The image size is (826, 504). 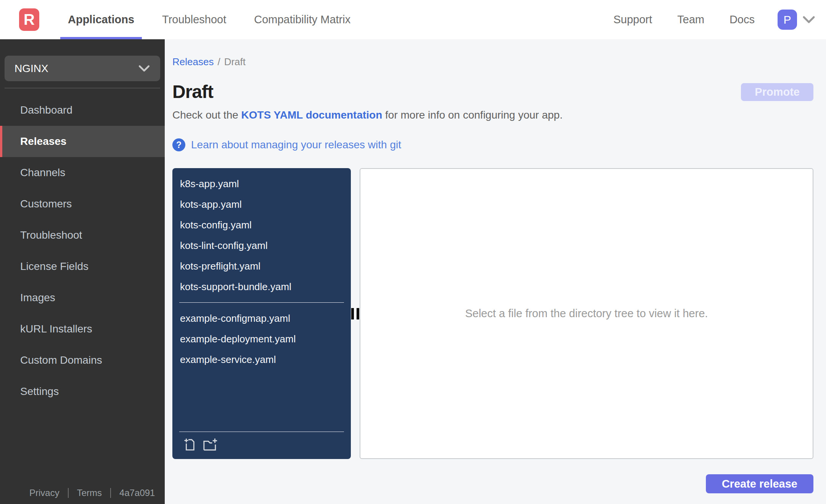 I want to click on sidebar-item-kurl-installers: kURL Installers, so click(x=82, y=329).